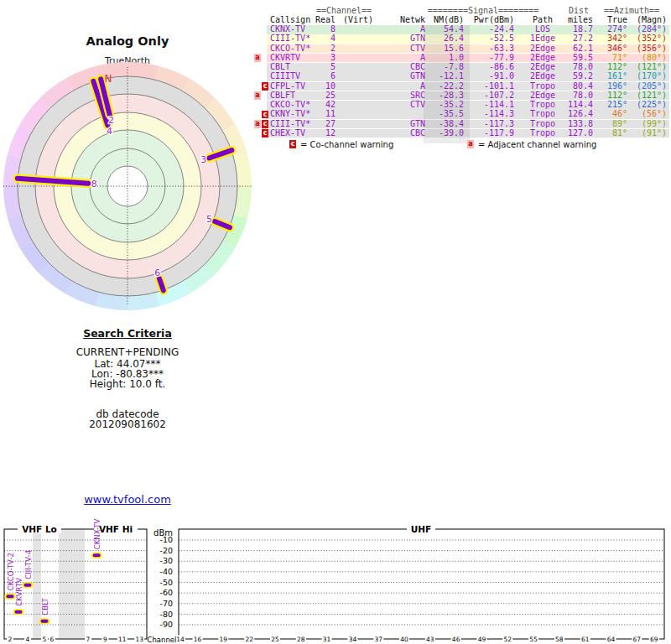 The width and height of the screenshot is (671, 644). I want to click on cell-pwr: -24.4, so click(491, 30).